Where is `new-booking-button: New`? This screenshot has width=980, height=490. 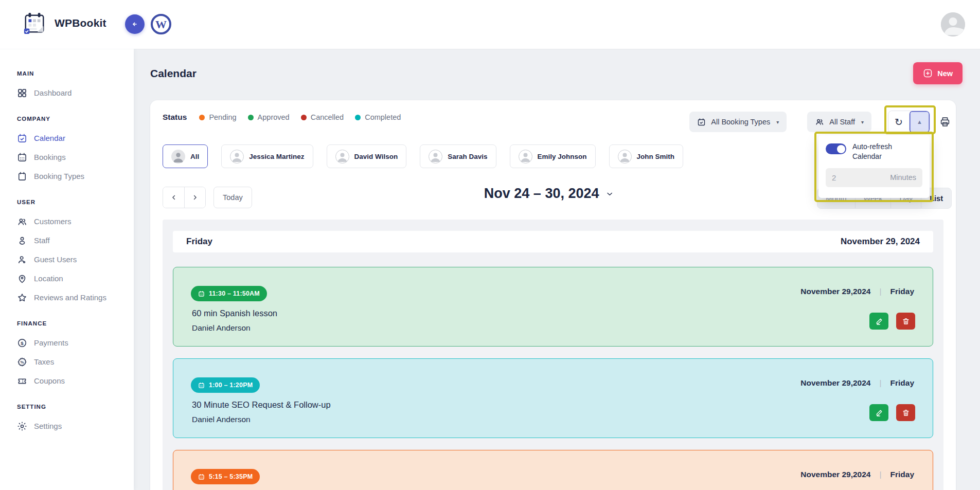
new-booking-button: New is located at coordinates (938, 73).